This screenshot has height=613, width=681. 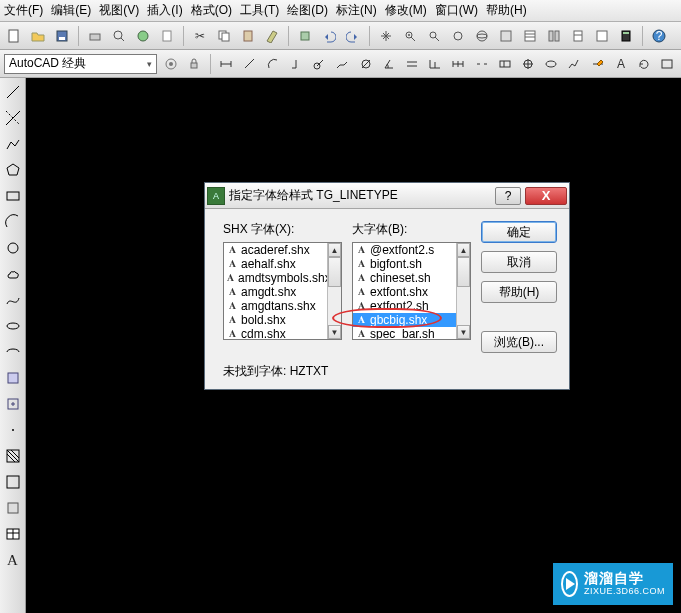 I want to click on revcloud-icon, so click(x=13, y=274).